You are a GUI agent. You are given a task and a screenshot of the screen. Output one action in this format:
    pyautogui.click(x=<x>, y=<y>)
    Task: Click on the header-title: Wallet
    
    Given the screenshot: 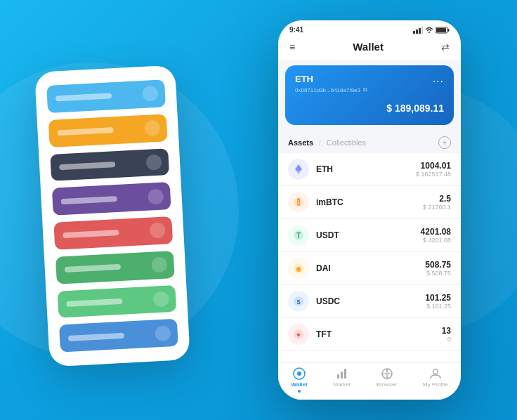 What is the action you would take?
    pyautogui.click(x=368, y=46)
    